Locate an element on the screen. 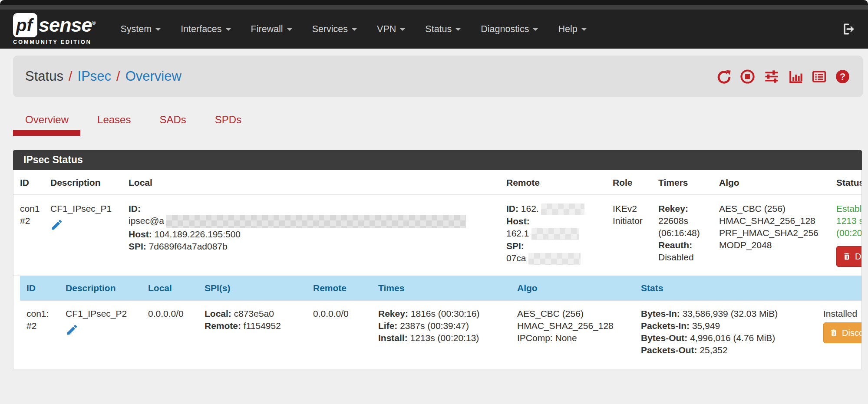  refresh-icon is located at coordinates (724, 76).